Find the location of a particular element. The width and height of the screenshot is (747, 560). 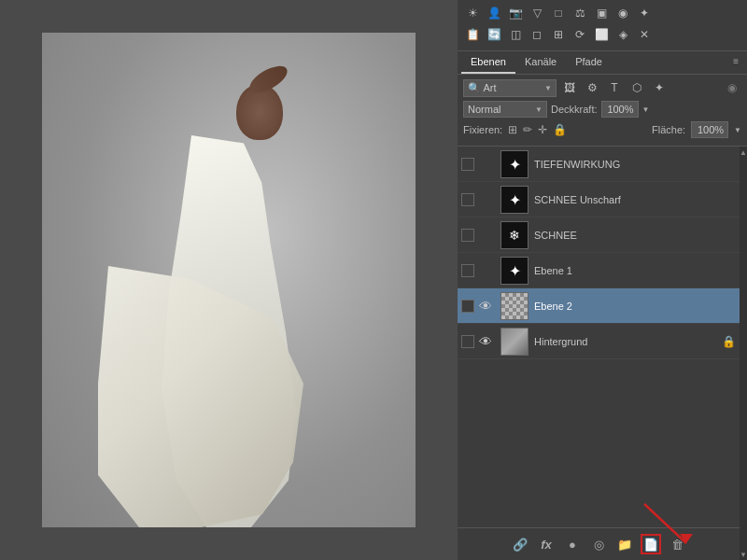

fix-icon-move: ✛ is located at coordinates (543, 130).